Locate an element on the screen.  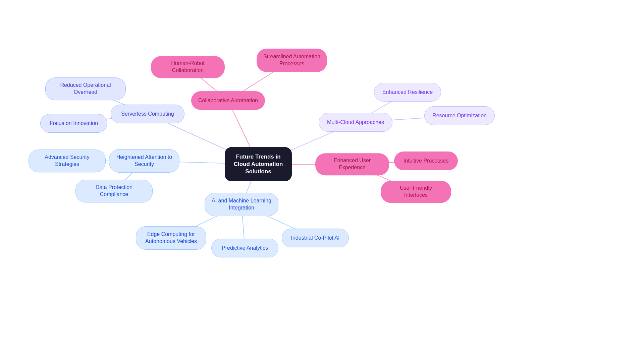
node-advanced_security: Advanced Security Strategies is located at coordinates (67, 161).